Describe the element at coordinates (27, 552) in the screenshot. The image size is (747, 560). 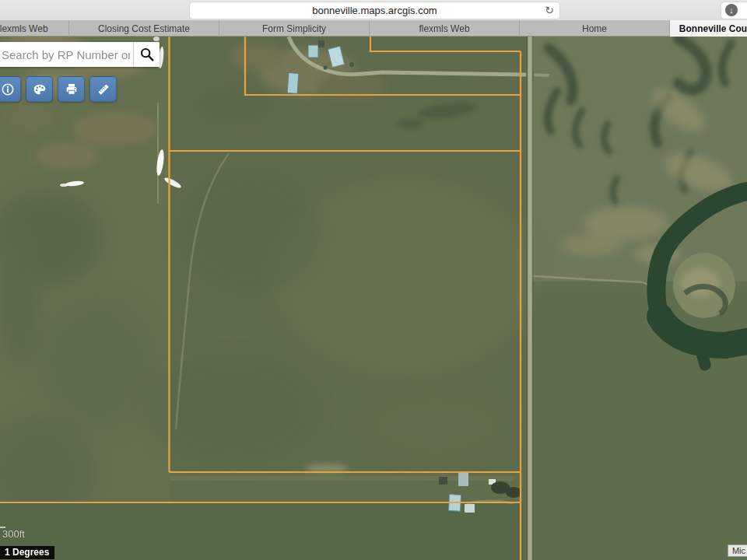
I see `coordinate-readout: 1 Degrees` at that location.